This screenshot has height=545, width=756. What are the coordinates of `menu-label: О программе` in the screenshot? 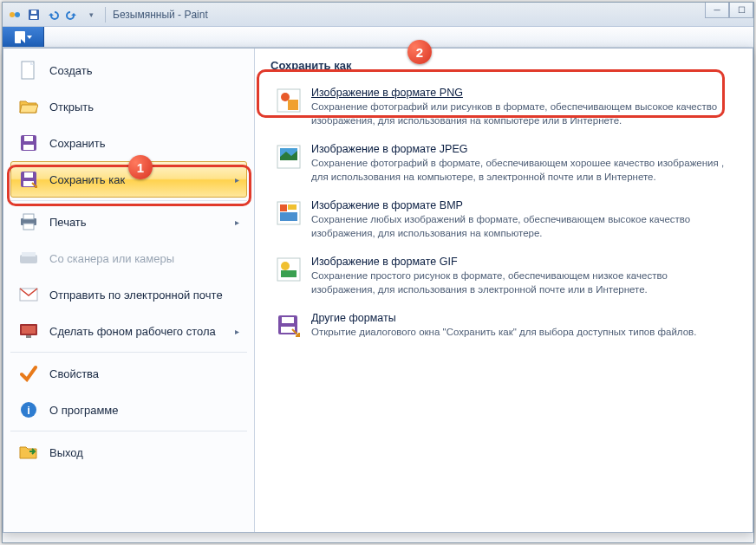 It's located at (84, 411).